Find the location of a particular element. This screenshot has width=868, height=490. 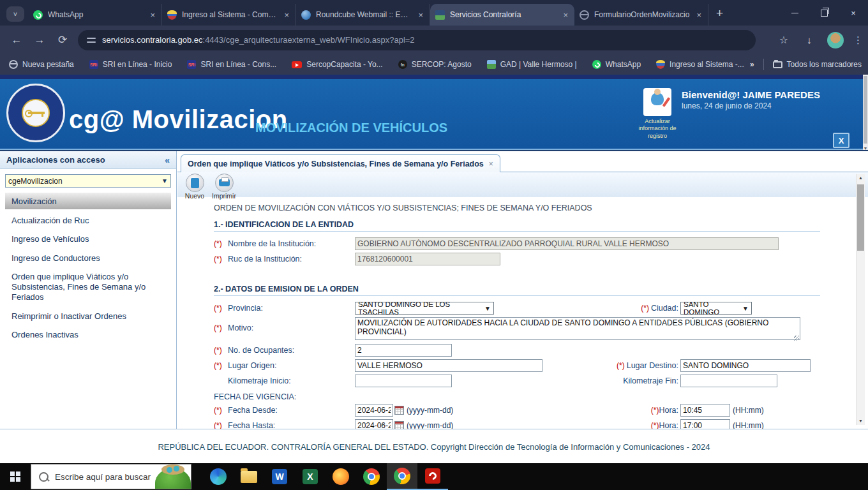

firefox-taskbar-button is located at coordinates (341, 477).